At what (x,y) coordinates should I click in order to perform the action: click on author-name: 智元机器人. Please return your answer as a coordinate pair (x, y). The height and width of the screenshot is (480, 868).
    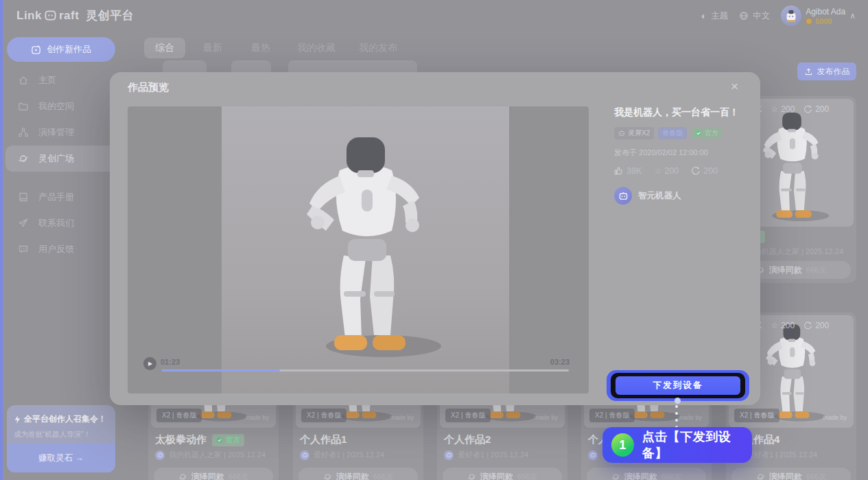
    Looking at the image, I should click on (660, 196).